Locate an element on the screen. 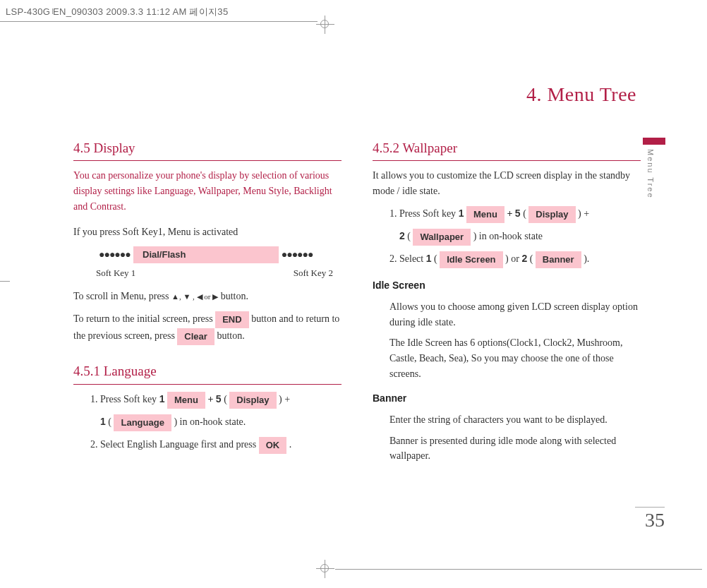 Image resolution: width=707 pixels, height=588 pixels. scroll-text-b: button. is located at coordinates (234, 296).